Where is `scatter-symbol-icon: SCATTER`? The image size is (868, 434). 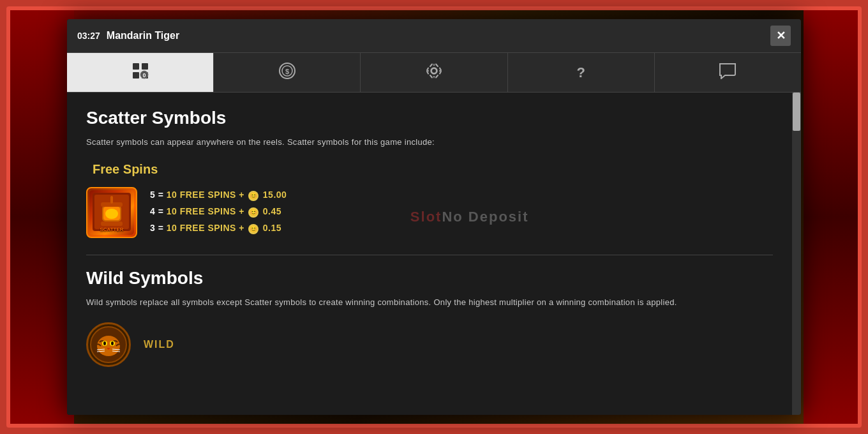
scatter-symbol-icon: SCATTER is located at coordinates (112, 213).